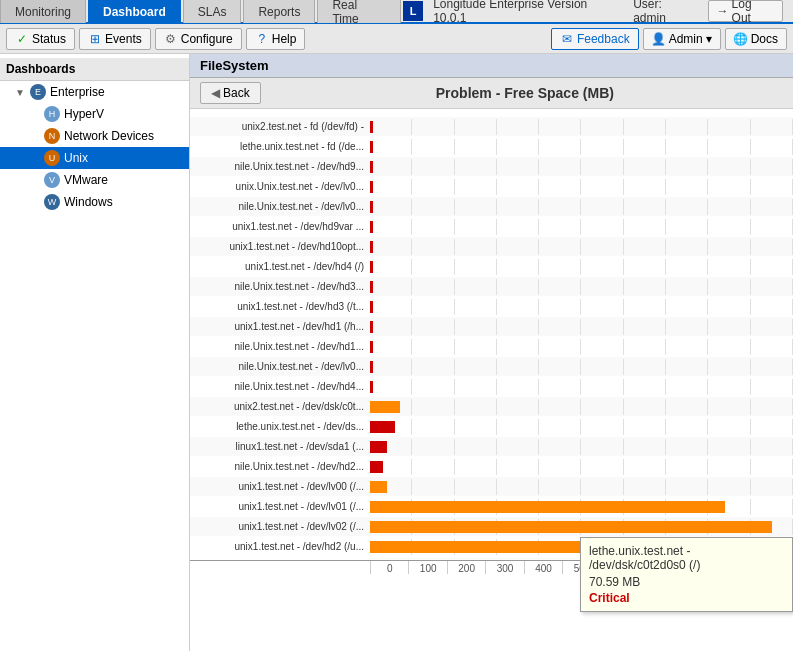 Image resolution: width=793 pixels, height=651 pixels. Describe the element at coordinates (88, 202) in the screenshot. I see `sidebar-windows-label: Windows` at that location.